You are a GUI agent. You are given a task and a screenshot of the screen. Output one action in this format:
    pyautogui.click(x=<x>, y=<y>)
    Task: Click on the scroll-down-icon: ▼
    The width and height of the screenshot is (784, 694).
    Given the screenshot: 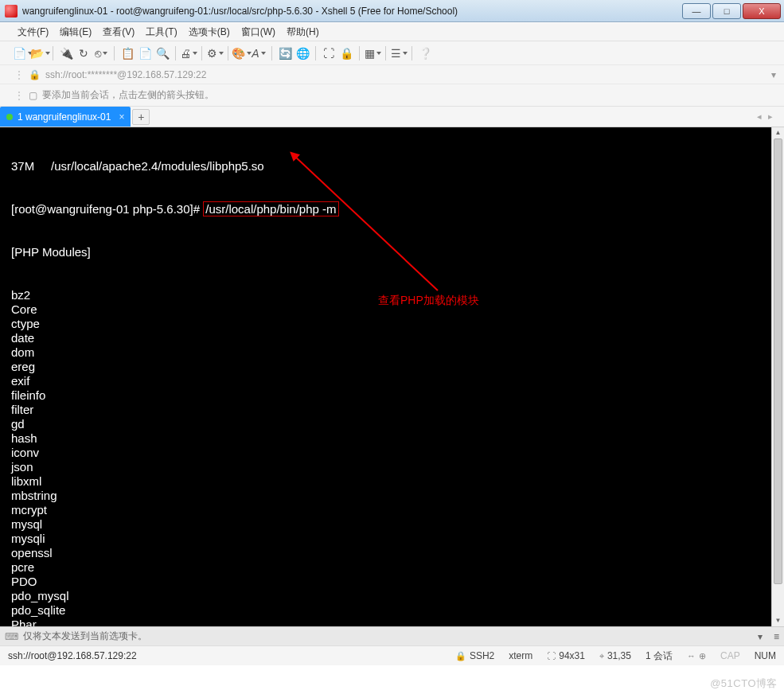 What is the action you would take?
    pyautogui.click(x=778, y=621)
    